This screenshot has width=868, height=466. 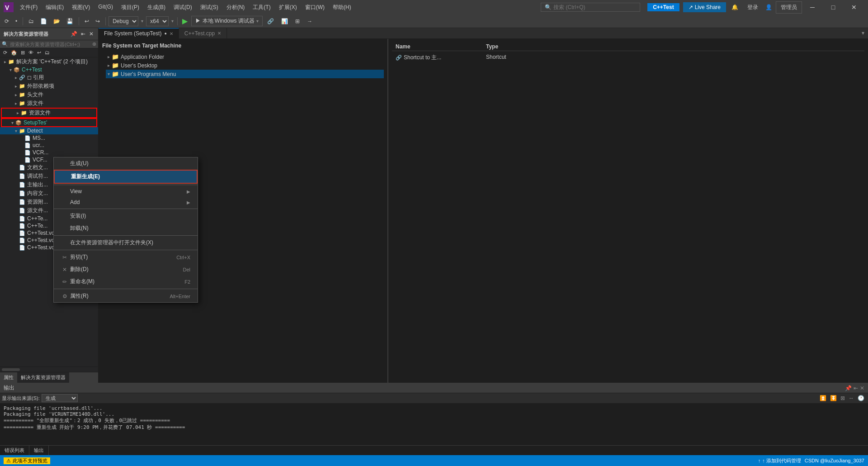 I want to click on ctx-build: 生成(U), so click(x=126, y=164).